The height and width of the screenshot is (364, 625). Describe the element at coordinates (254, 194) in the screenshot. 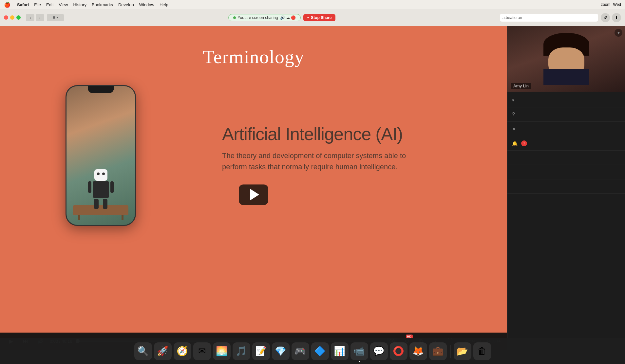

I see `youtube-play-button` at that location.